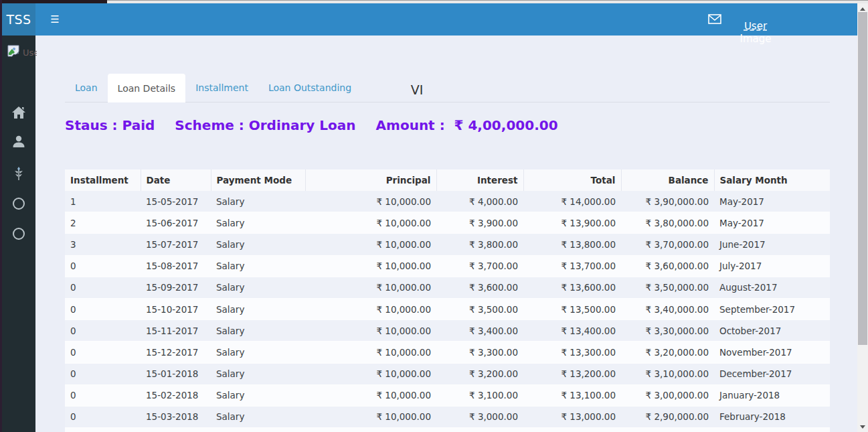  I want to click on user-avatar-broken-alt: User Image, so click(756, 37).